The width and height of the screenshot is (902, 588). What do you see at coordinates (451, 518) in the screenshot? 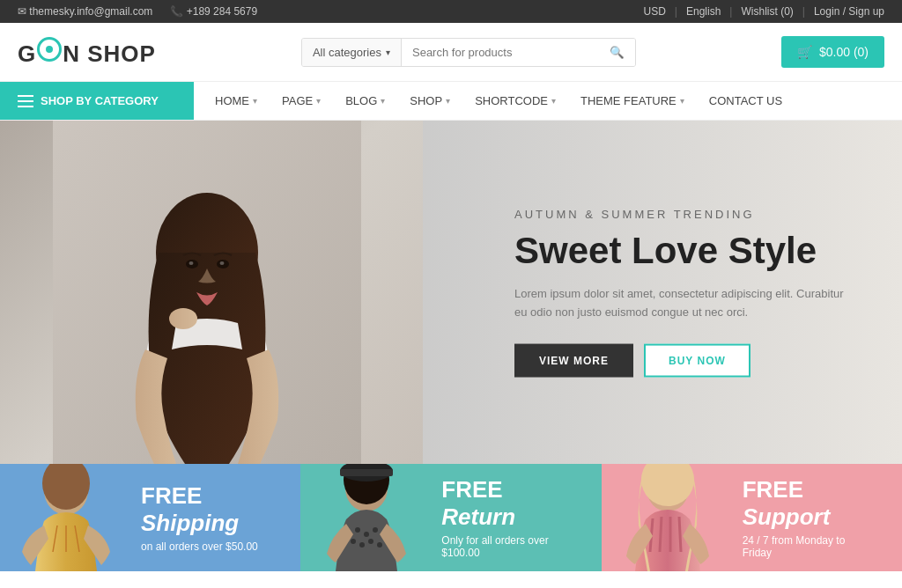
I see `banner-return: FREE Return Only for all orders over $10…` at bounding box center [451, 518].